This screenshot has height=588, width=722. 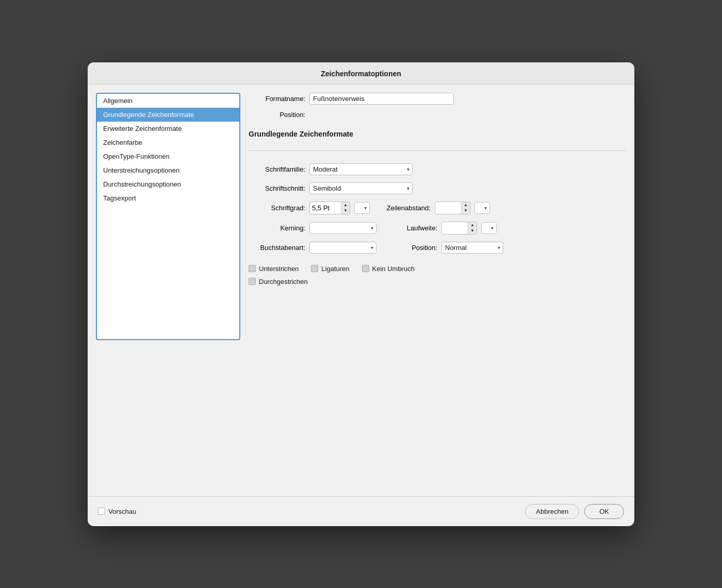 What do you see at coordinates (437, 134) in the screenshot?
I see `section-title: Grundlegende Zeichenformate` at bounding box center [437, 134].